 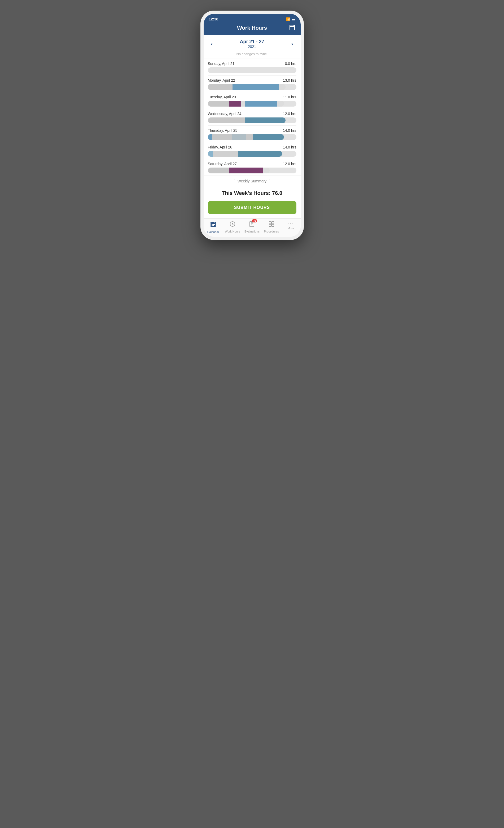 I want to click on app-title: Work Hours, so click(x=252, y=28).